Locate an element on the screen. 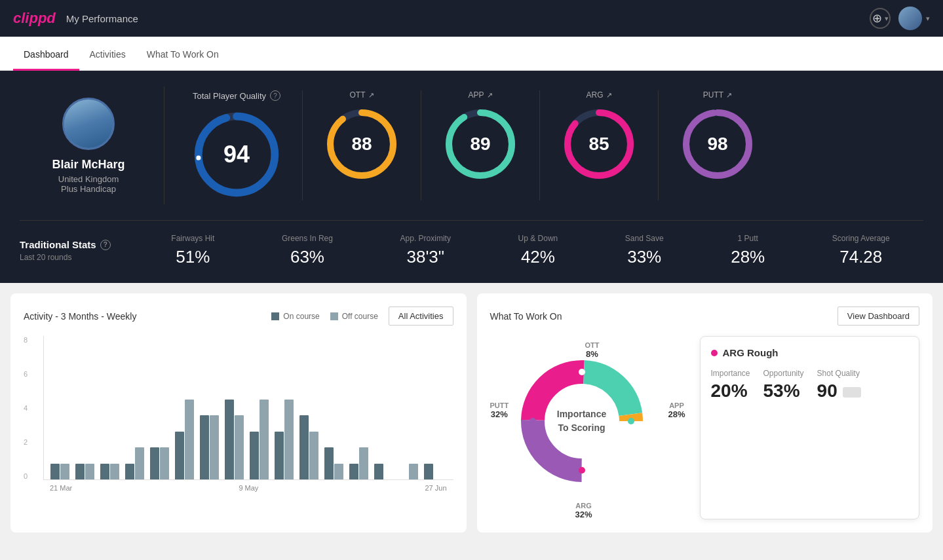 Image resolution: width=943 pixels, height=560 pixels. donut-center: Importance To Scoring is located at coordinates (582, 421).